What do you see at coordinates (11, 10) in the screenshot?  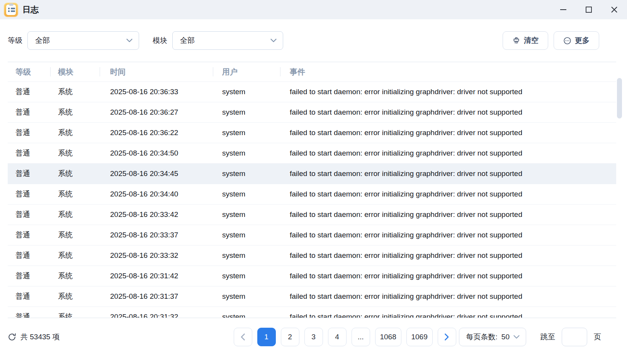 I see `app-icon` at bounding box center [11, 10].